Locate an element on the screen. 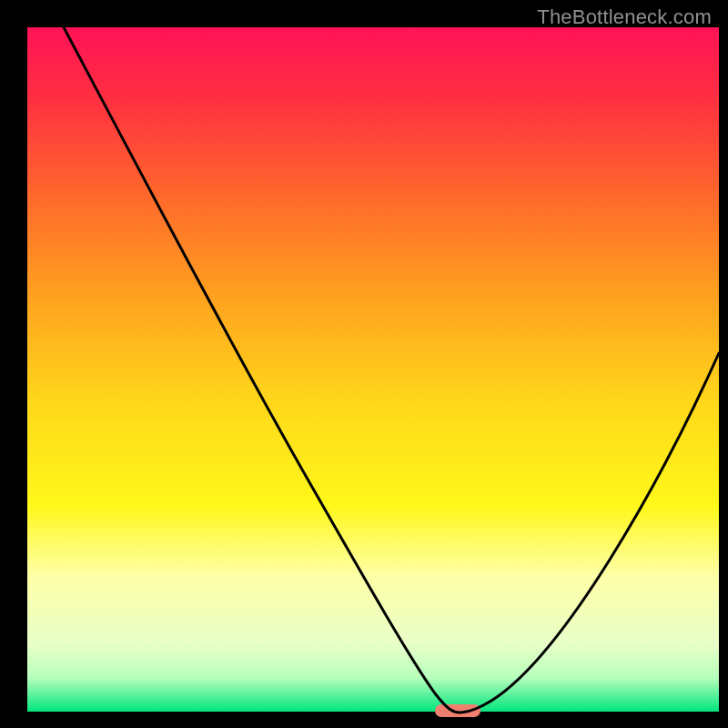  watermark-text: TheBottleneck.com is located at coordinates (624, 17).